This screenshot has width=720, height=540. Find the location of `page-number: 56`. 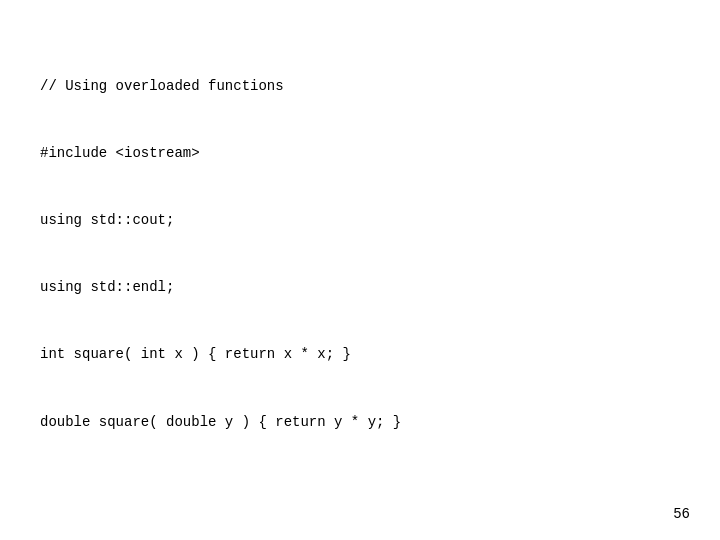

page-number: 56 is located at coordinates (682, 514).